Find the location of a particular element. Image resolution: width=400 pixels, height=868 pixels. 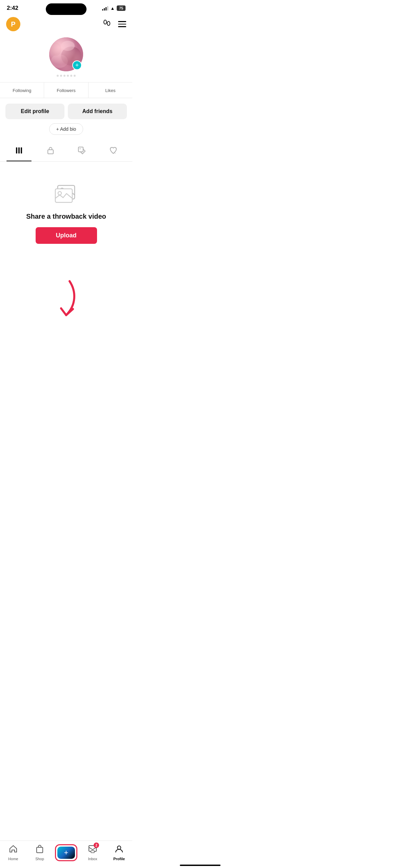

lock-icon is located at coordinates (51, 151).